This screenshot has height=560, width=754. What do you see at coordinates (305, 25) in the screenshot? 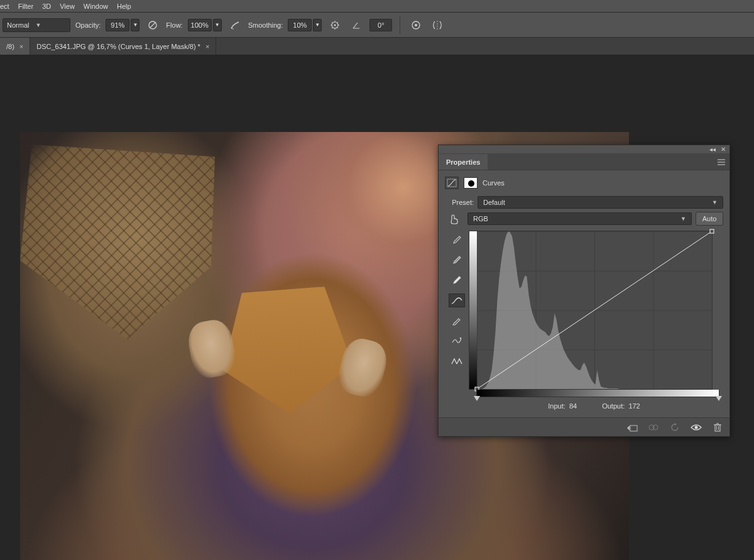
I see `smoothing-input: 10% ▼` at bounding box center [305, 25].